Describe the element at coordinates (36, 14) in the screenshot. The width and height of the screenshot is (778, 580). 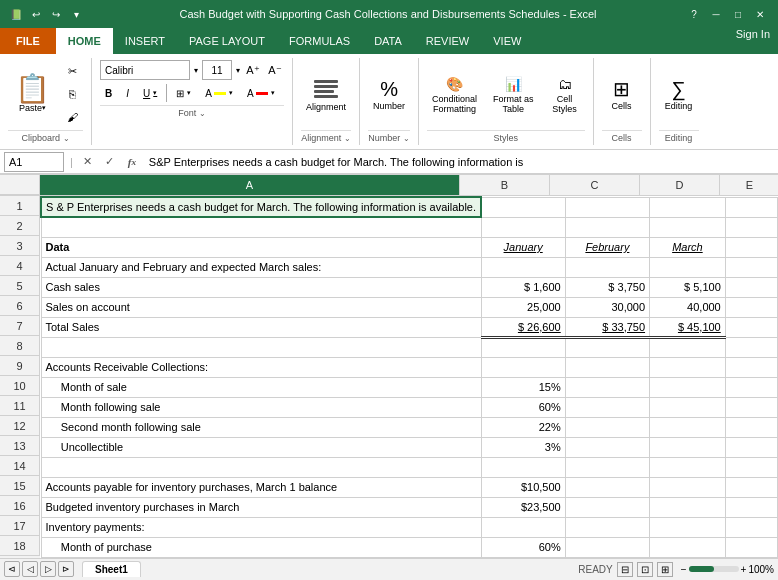
I see `undo-icon: ↩` at that location.